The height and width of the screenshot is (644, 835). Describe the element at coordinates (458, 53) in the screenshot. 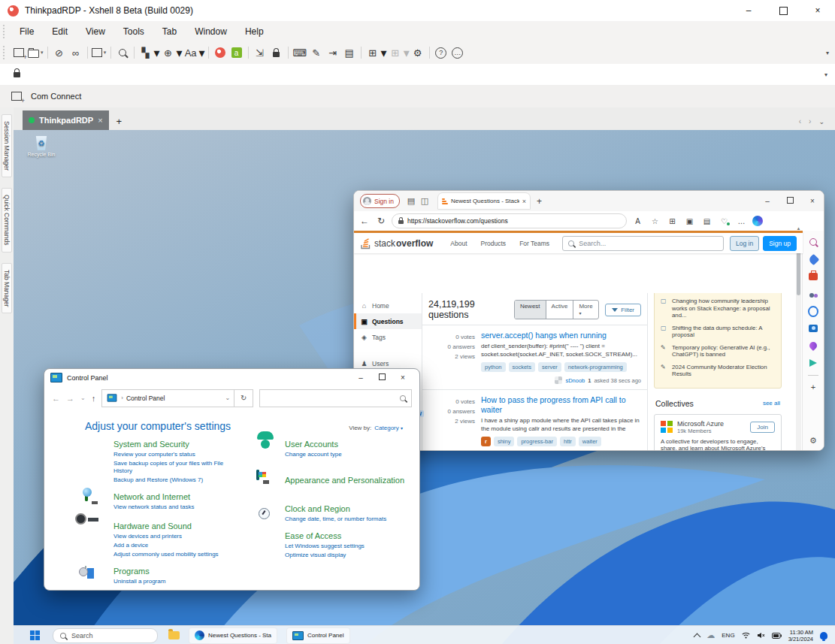

I see `about-button: …` at that location.